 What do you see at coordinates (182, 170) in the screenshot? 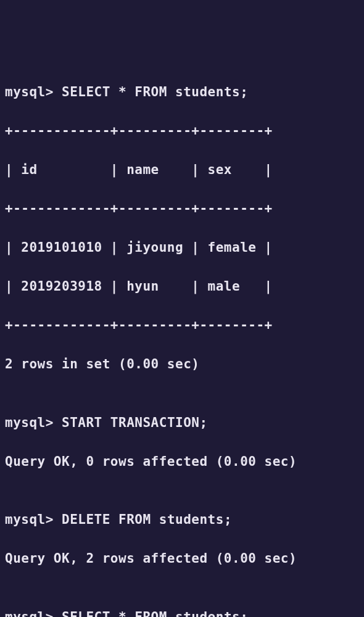
I see `table-header: | id | name | sex |` at bounding box center [182, 170].